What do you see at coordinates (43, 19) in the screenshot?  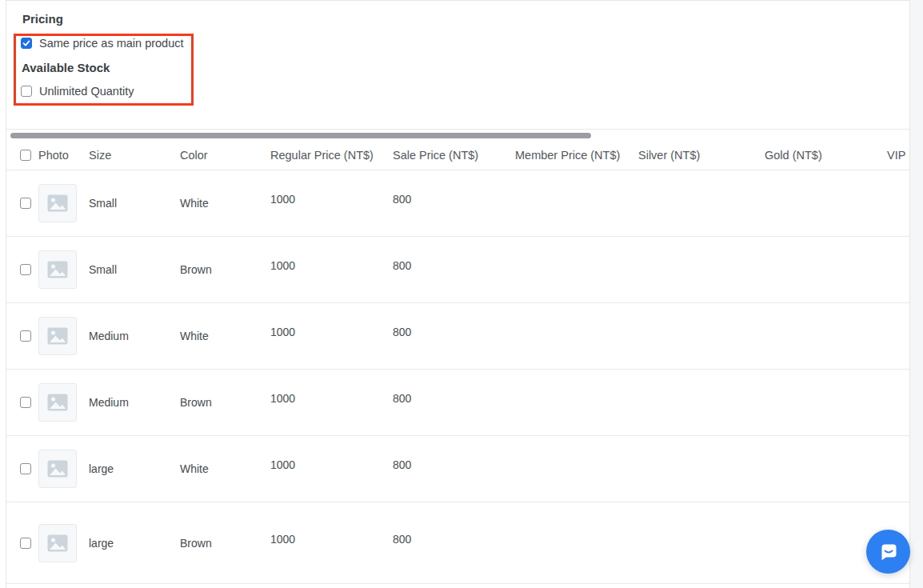 I see `pricing-section-title: Pricing` at bounding box center [43, 19].